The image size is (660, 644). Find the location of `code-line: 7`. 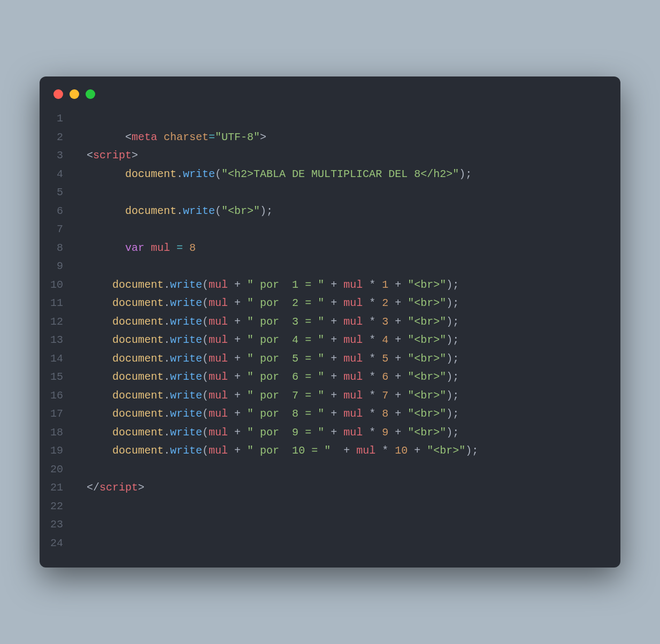

code-line: 7 is located at coordinates (330, 230).